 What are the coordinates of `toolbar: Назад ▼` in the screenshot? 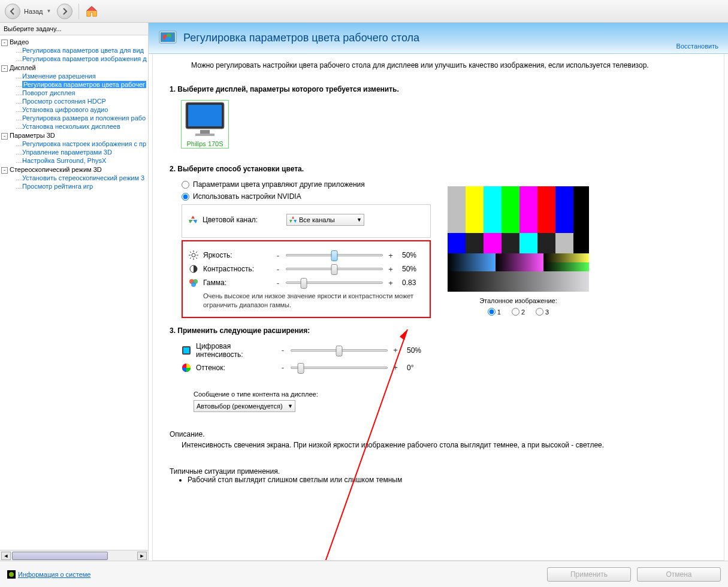 It's located at (364, 11).